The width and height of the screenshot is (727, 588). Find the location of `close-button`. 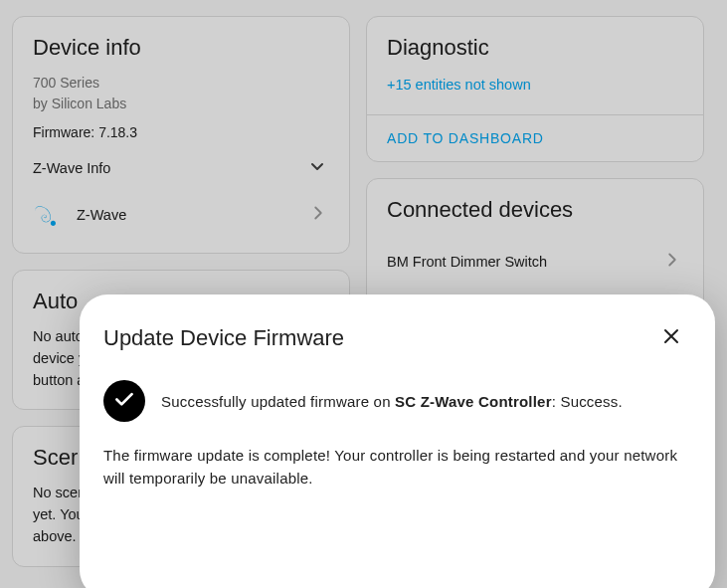

close-button is located at coordinates (671, 338).